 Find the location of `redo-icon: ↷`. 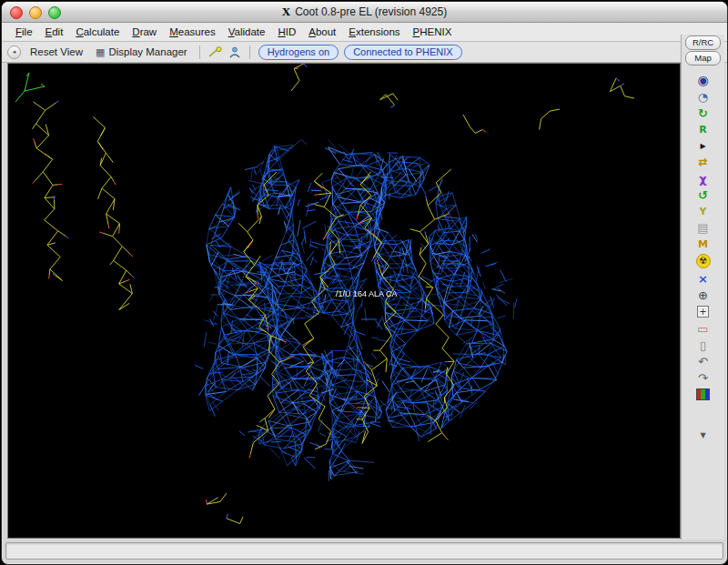

redo-icon: ↷ is located at coordinates (703, 378).